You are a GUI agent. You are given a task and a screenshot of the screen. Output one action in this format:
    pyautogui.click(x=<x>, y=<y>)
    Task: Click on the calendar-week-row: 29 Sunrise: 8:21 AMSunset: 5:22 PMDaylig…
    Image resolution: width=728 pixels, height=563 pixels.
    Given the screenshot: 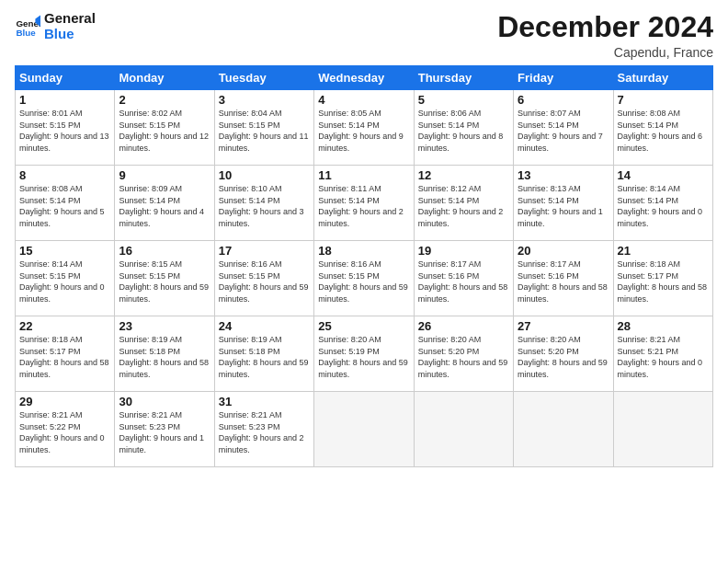 What is the action you would take?
    pyautogui.click(x=364, y=430)
    